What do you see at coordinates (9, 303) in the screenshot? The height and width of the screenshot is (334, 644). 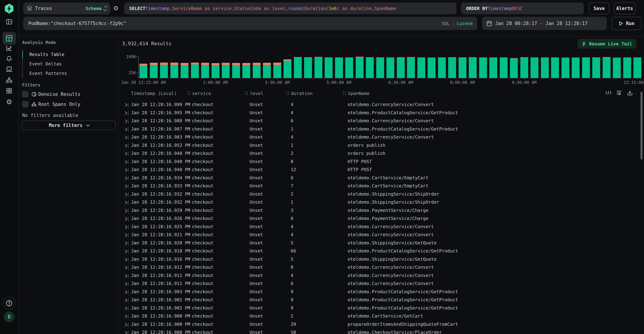 I see `help-icon` at bounding box center [9, 303].